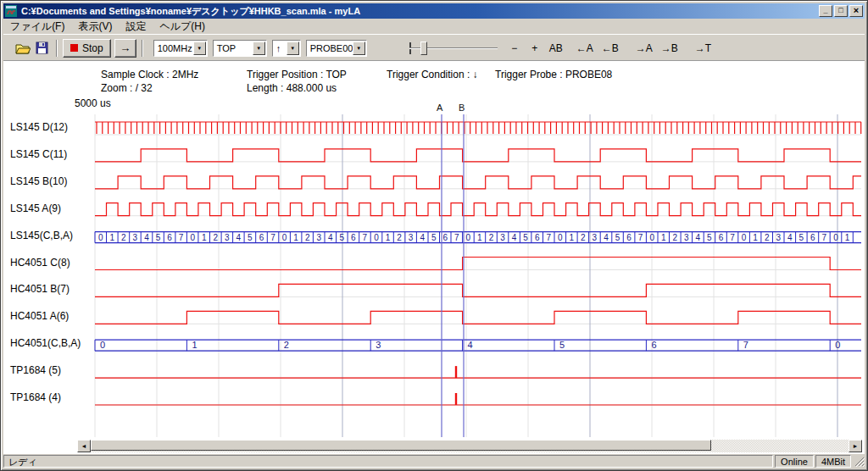  I want to click on scrollbar-track, so click(470, 446).